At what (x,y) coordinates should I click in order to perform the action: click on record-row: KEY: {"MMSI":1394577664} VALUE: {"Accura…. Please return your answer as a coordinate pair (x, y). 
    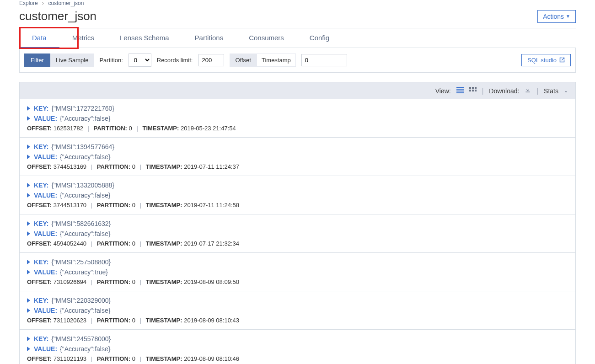
    Looking at the image, I should click on (297, 156).